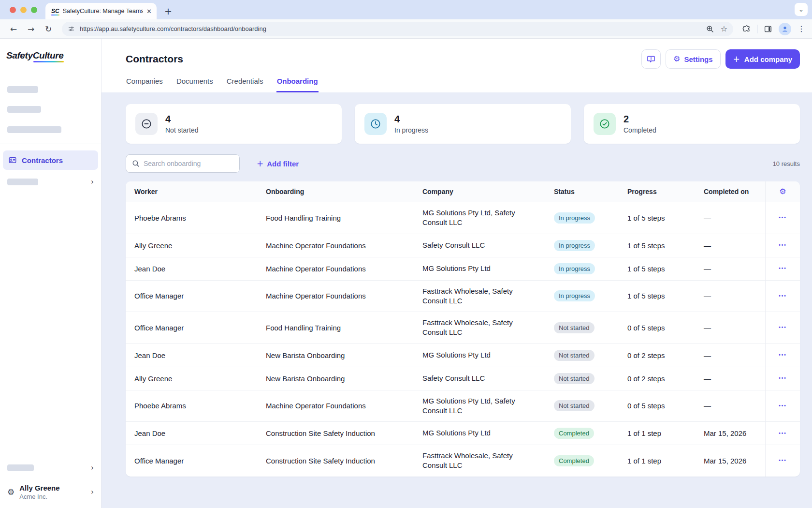  I want to click on user-menu: ⚙ Ally Greene Acme Inc. ›, so click(50, 492).